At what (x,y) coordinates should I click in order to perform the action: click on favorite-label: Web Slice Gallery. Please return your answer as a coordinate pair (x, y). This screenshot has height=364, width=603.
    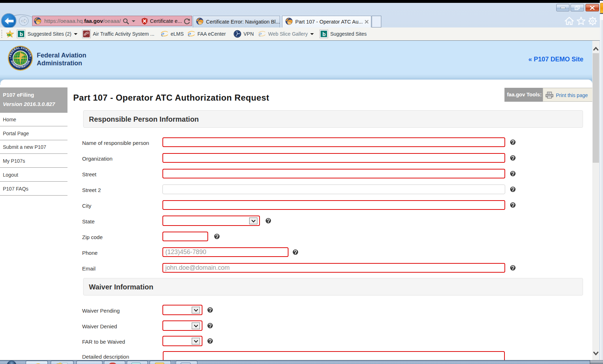
    Looking at the image, I should click on (288, 34).